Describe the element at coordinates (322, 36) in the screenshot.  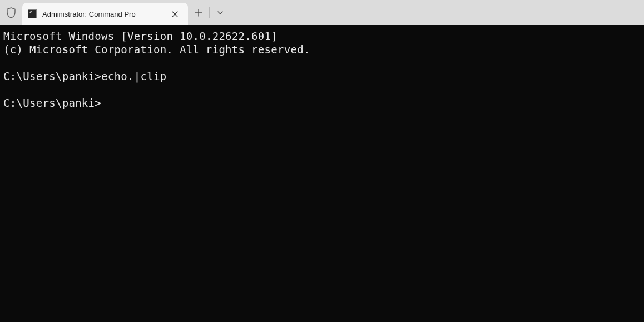
I see `terminal-line: Microsoft Windows [Version 10.0.22622.60…` at that location.